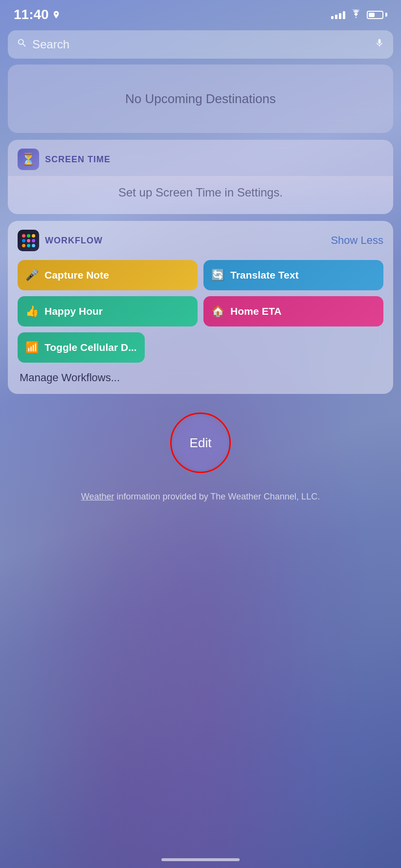 This screenshot has height=868, width=401. What do you see at coordinates (218, 275) in the screenshot?
I see `translate-text-icon: 🔄` at bounding box center [218, 275].